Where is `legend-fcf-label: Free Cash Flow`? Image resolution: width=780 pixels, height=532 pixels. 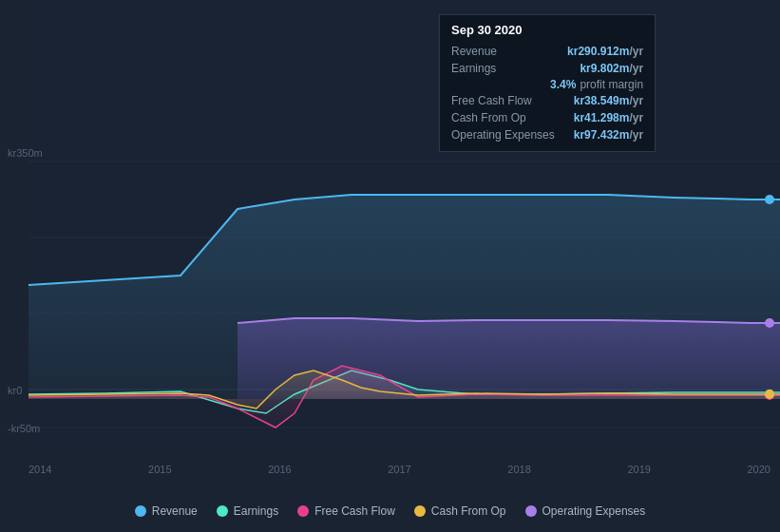
legend-fcf-label: Free Cash Flow is located at coordinates (355, 511).